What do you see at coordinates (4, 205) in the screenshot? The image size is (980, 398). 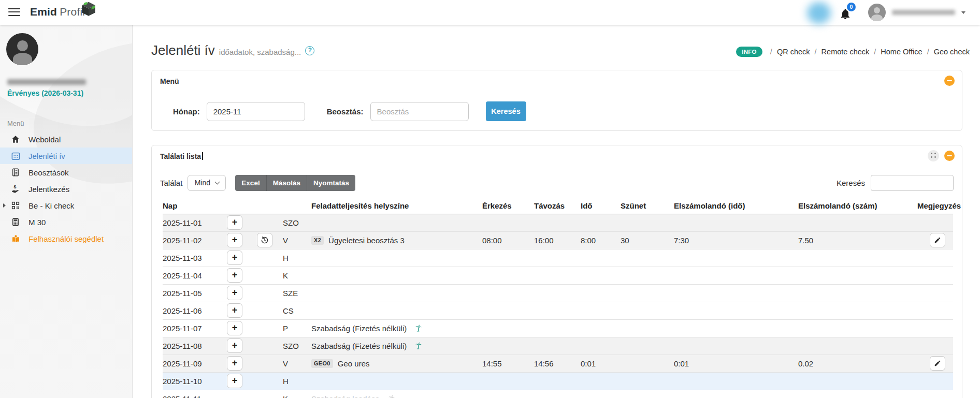 I see `expand-arrow-icon` at bounding box center [4, 205].